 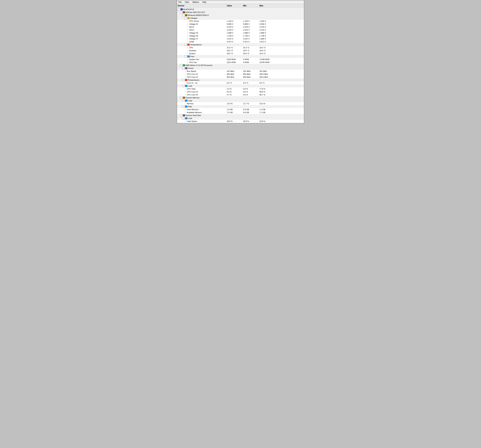 I want to click on tree-row: ├CPU Core #1804 MHz804 MHz3014 MHz, so click(x=240, y=74).